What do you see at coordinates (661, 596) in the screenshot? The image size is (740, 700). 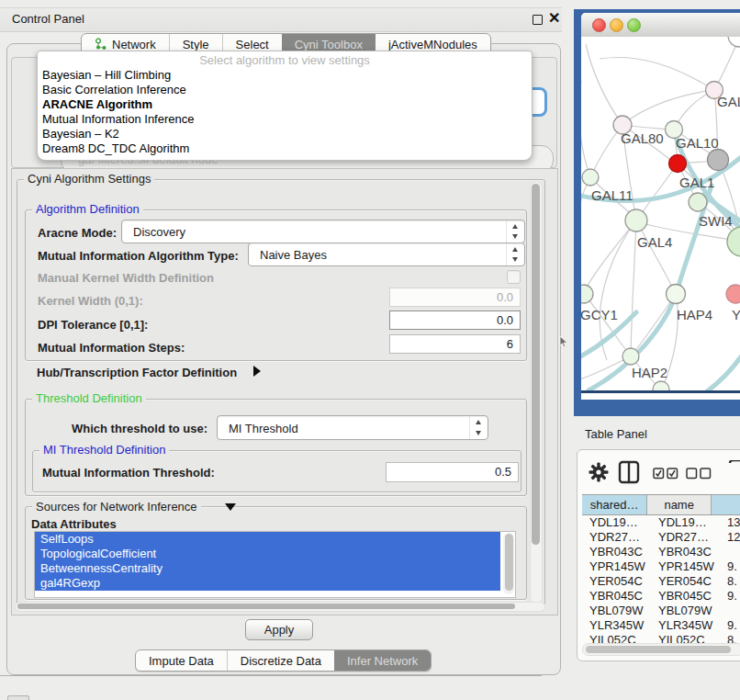 I see `table-row: YBR045CYBR045C9.` at bounding box center [661, 596].